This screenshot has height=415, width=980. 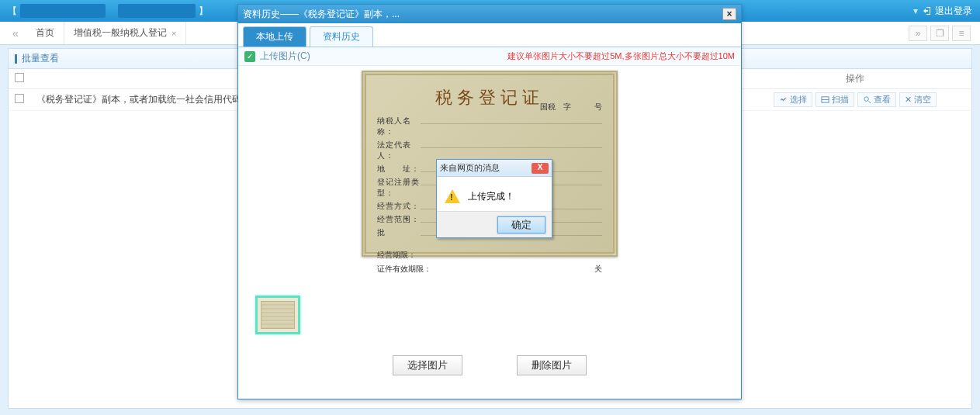 I want to click on upload-warning: 建议单张图片大小不要超过5M,多张图片总大小不要超过10M, so click(x=621, y=56).